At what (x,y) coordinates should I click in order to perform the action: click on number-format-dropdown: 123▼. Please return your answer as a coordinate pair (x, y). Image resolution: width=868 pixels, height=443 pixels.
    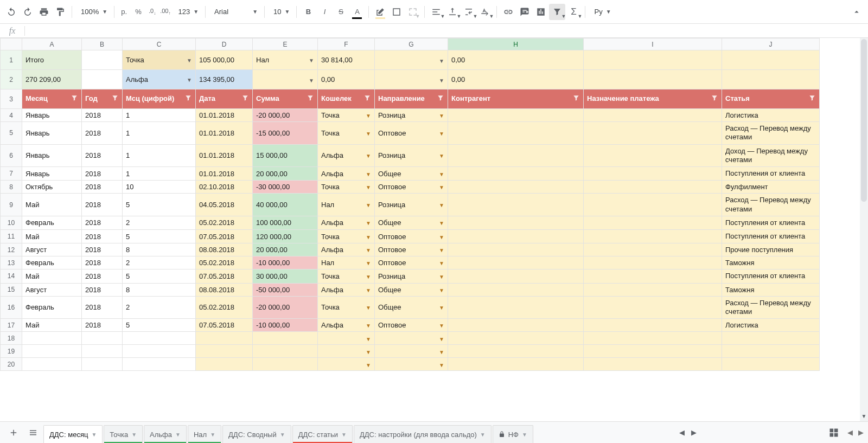
    Looking at the image, I should click on (187, 12).